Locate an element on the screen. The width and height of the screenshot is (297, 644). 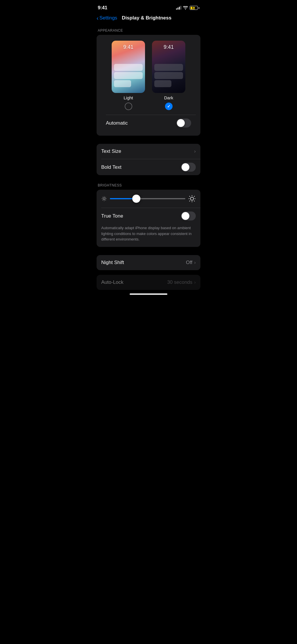
text-size-row: Text Size › is located at coordinates (148, 151).